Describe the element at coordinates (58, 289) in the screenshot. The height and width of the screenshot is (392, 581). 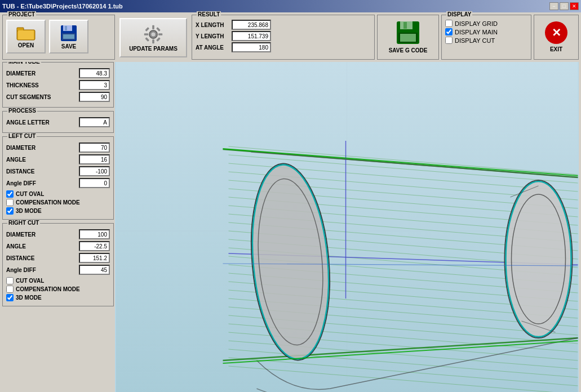
I see `rc-checkboxes: CUT OVAL COMPENSATION MODE 3D MODE` at that location.